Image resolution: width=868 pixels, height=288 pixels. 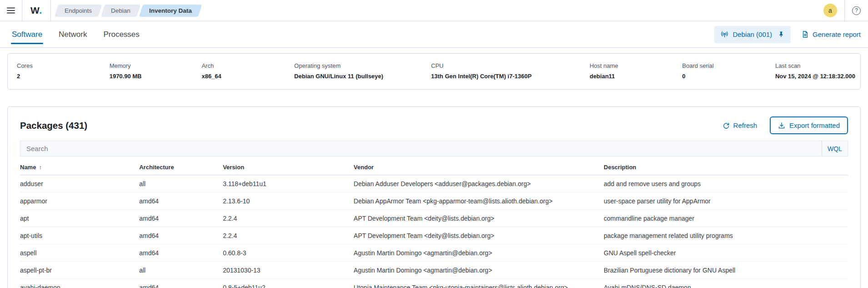 I want to click on search-input, so click(x=421, y=148).